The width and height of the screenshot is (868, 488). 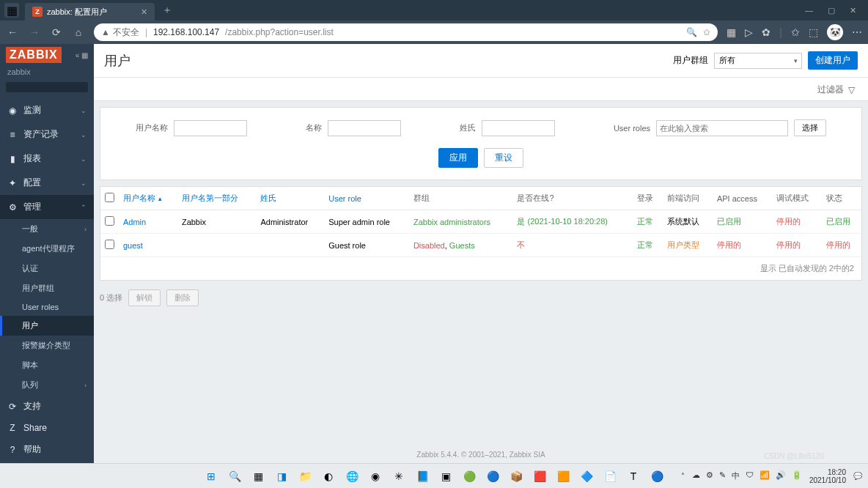 What do you see at coordinates (516, 476) in the screenshot?
I see `virtualbox-icon: 📦` at bounding box center [516, 476].